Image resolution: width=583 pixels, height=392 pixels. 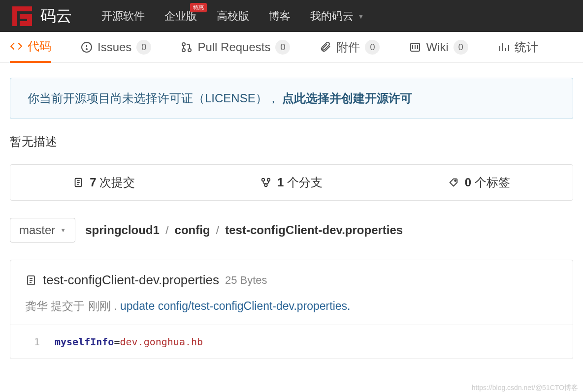 I want to click on file-icon, so click(x=31, y=280).